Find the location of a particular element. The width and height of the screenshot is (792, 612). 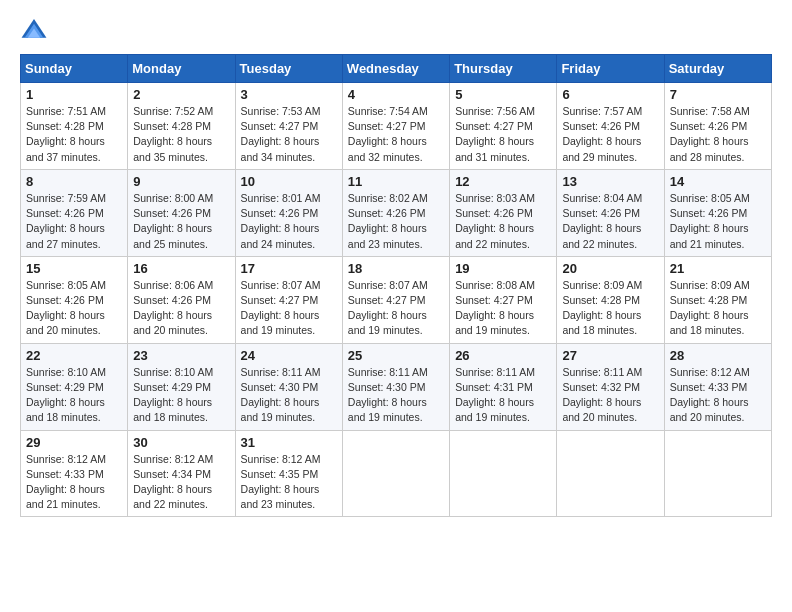

calendar-cell: 26 Sunrise: 8:11 AMSunset: 4:31 PMDaylig… is located at coordinates (504, 386).